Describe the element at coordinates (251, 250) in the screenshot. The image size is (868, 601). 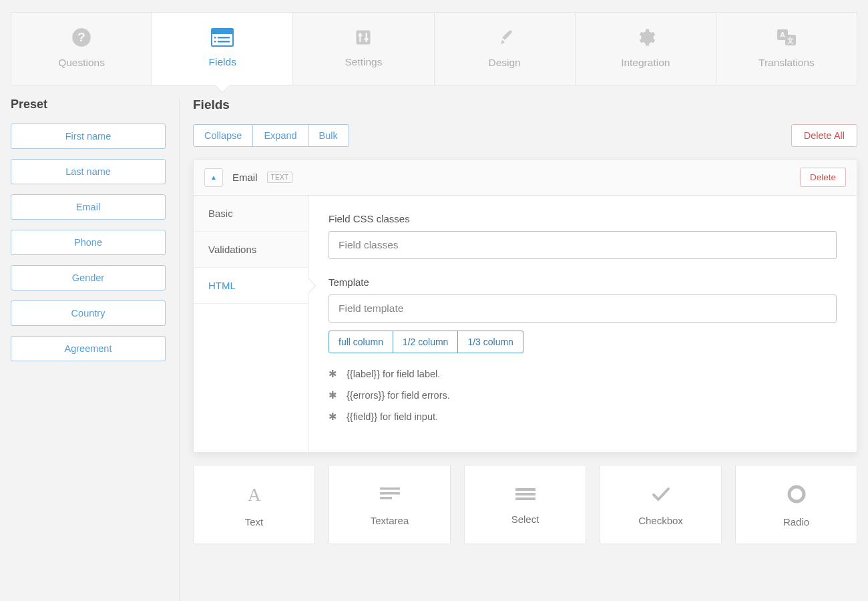
I see `sub-tab-validations: Validations` at that location.